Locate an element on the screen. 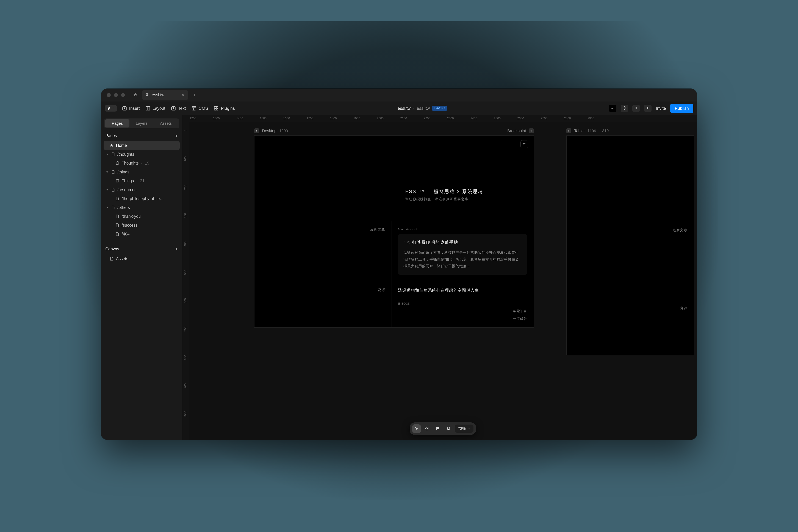 Image resolution: width=798 pixels, height=532 pixels. page-thoughts-index: Thoughts · 19 is located at coordinates (141, 163).